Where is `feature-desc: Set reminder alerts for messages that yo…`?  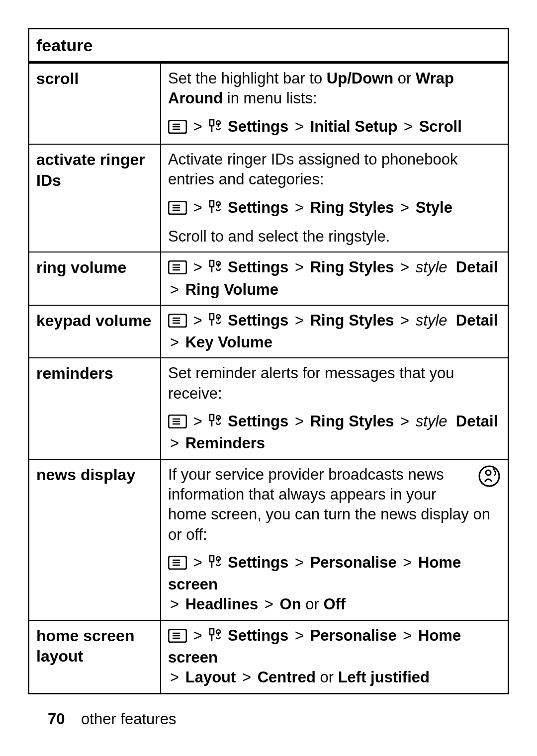
feature-desc: Set reminder alerts for messages that yo… is located at coordinates (334, 384).